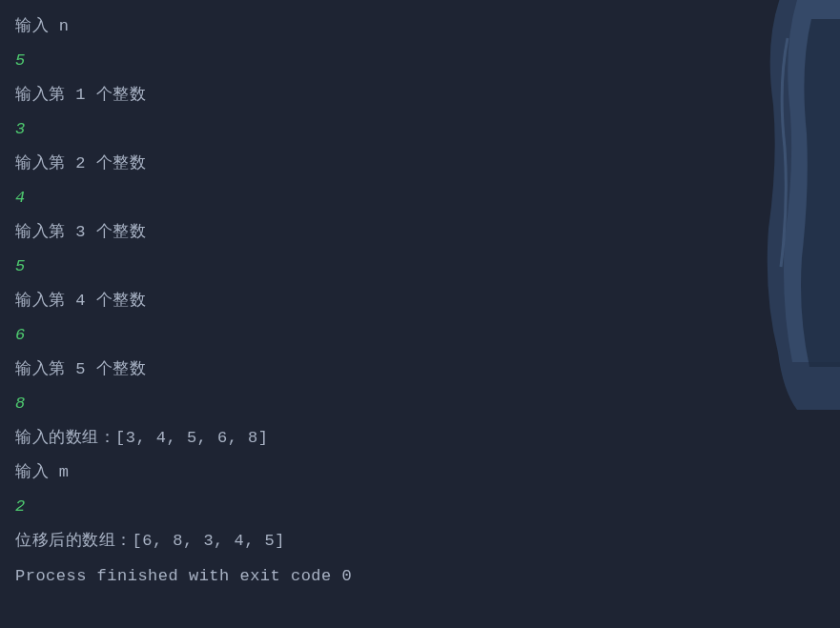 The image size is (840, 628). I want to click on output-line: 输入第 4 个整数, so click(420, 301).